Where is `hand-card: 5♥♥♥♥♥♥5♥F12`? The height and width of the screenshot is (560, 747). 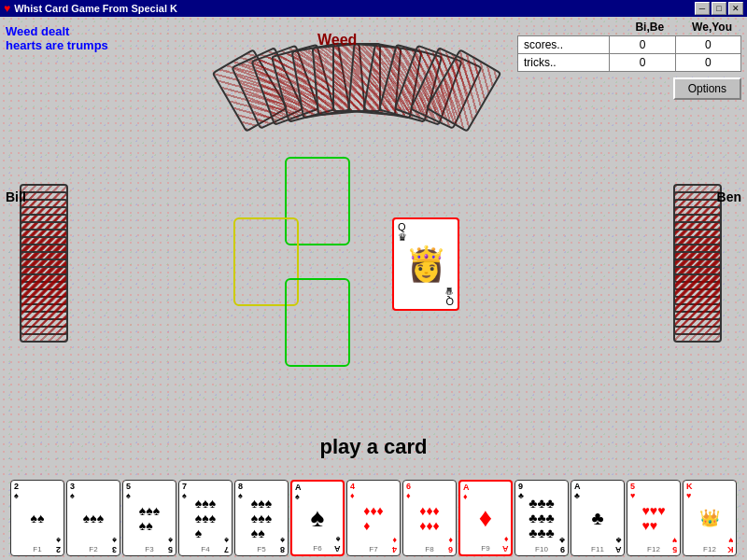
hand-card: 5♥♥♥♥♥♥5♥F12 is located at coordinates (654, 518).